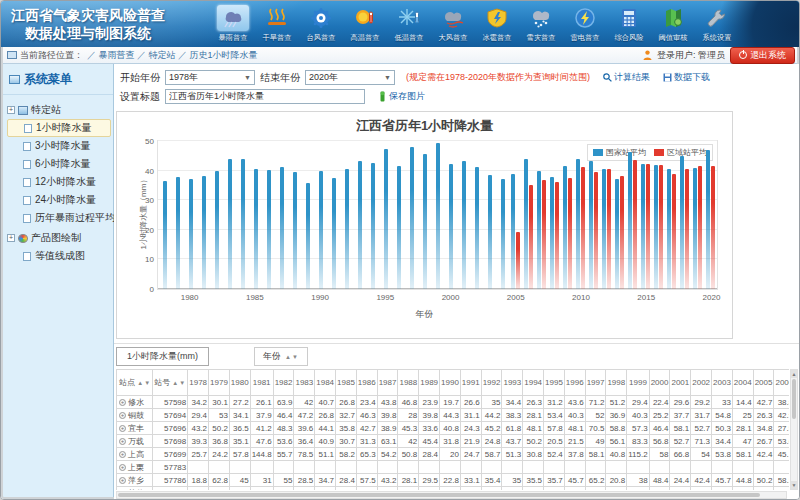 This screenshot has width=800, height=500. I want to click on bar-国家站平均-1989, so click(308, 236).